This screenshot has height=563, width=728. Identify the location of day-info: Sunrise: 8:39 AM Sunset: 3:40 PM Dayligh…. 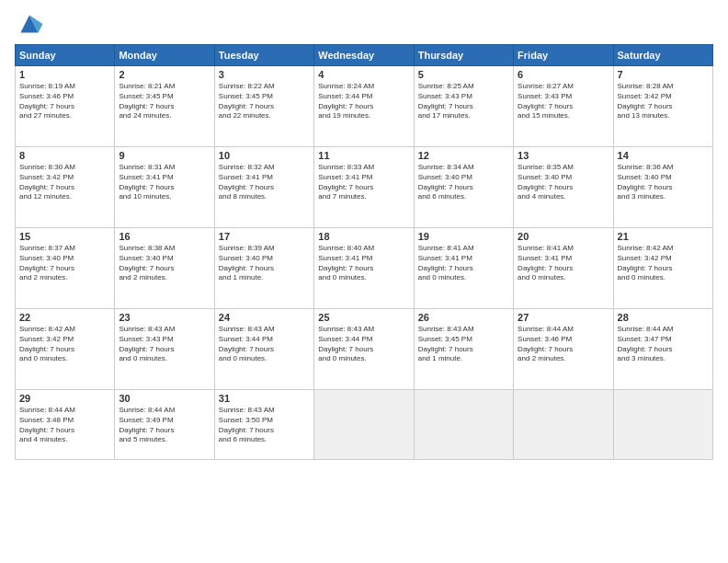
(265, 263).